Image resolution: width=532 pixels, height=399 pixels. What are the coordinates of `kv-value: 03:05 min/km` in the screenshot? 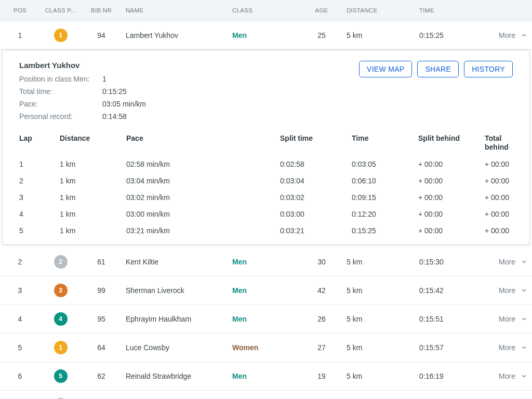 It's located at (124, 104).